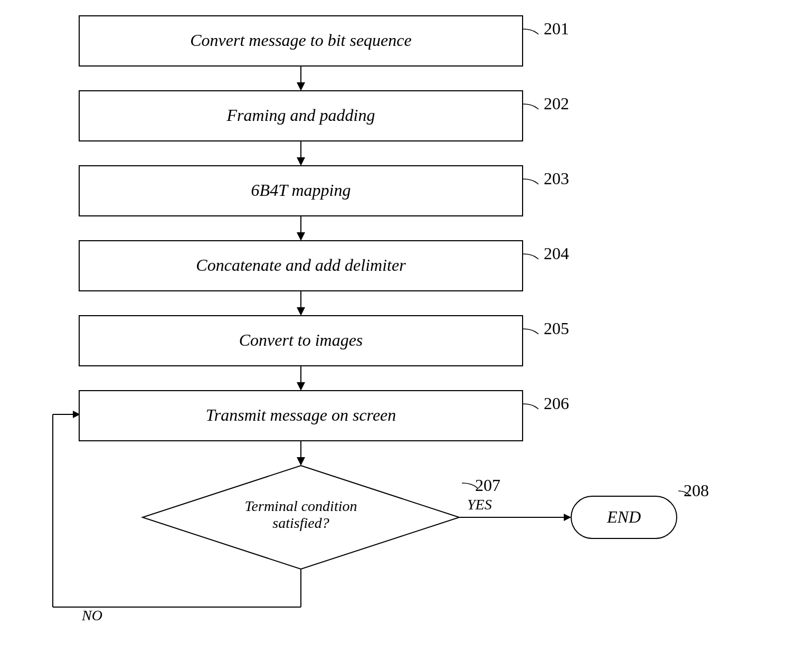 The width and height of the screenshot is (805, 672). What do you see at coordinates (556, 103) in the screenshot?
I see `step-202-number: 202` at bounding box center [556, 103].